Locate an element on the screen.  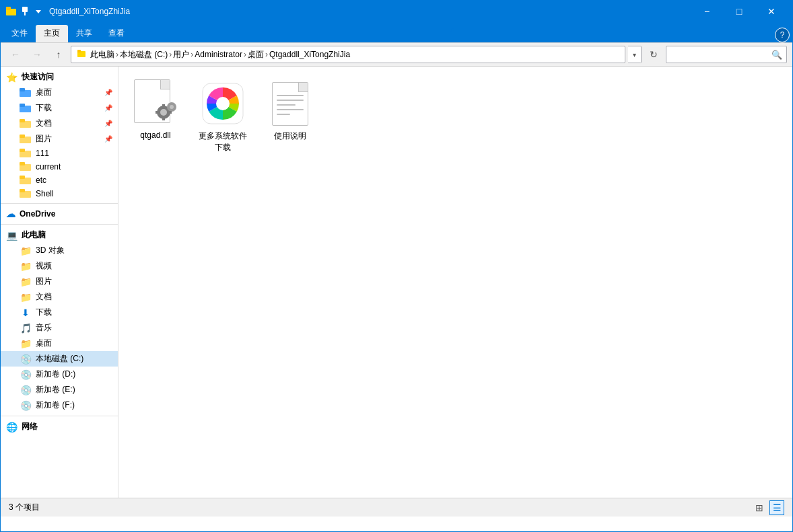
network-item: 🌐 网络 is located at coordinates (59, 426).